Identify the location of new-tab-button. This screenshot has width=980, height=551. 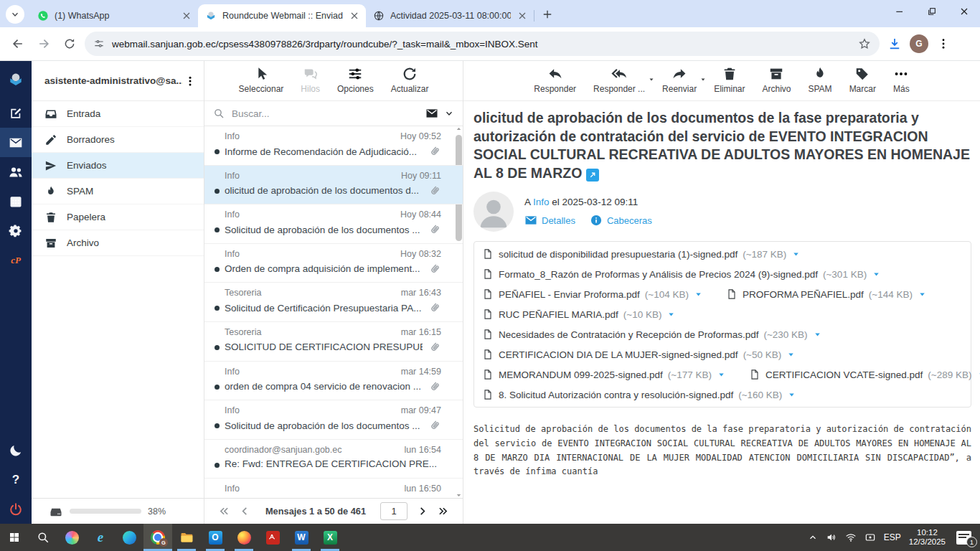
(547, 14).